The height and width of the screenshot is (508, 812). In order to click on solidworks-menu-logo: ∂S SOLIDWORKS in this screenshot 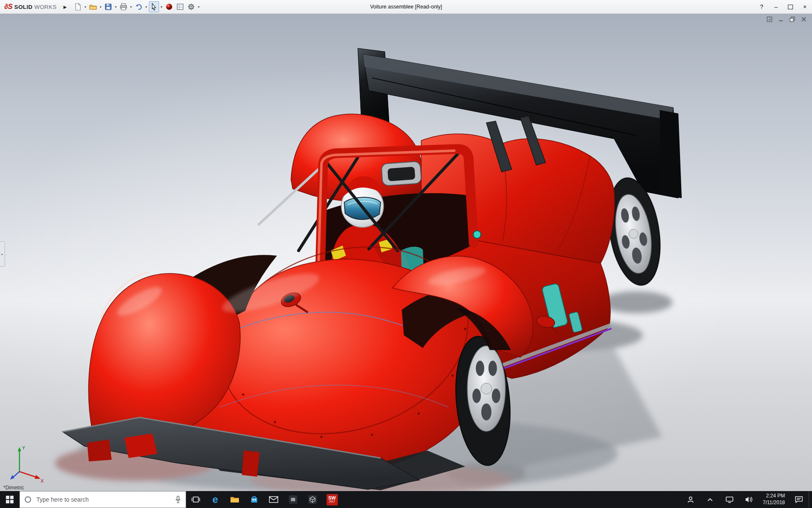, I will do `click(30, 7)`.